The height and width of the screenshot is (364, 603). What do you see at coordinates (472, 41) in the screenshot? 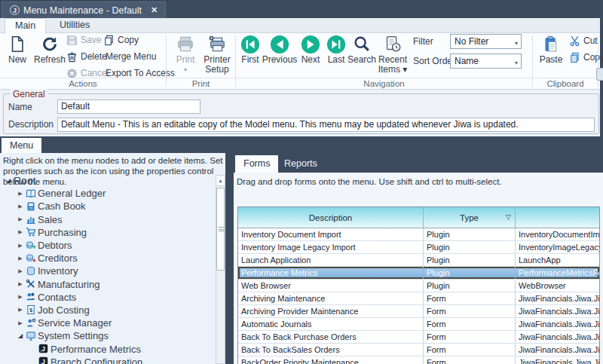
I see `filter-value: No Filter` at bounding box center [472, 41].